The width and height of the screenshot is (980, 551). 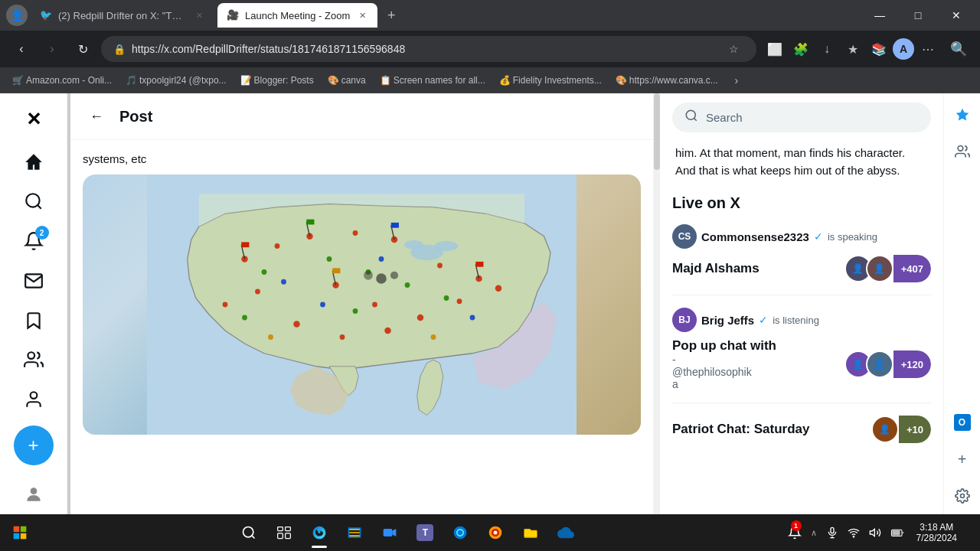 I want to click on x-nav-bookmarks, so click(x=34, y=321).